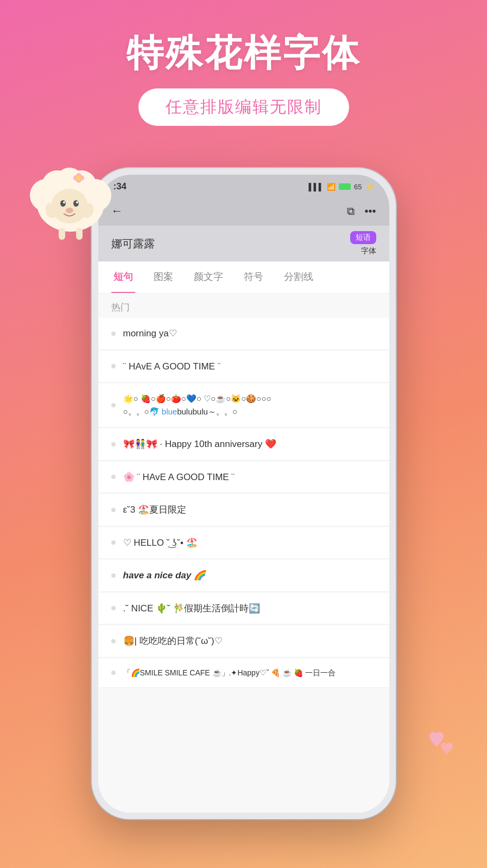  What do you see at coordinates (244, 544) in the screenshot?
I see `list-item: ♡ HELLO ˘ ͜ʖ˘• 🏖️` at bounding box center [244, 544].